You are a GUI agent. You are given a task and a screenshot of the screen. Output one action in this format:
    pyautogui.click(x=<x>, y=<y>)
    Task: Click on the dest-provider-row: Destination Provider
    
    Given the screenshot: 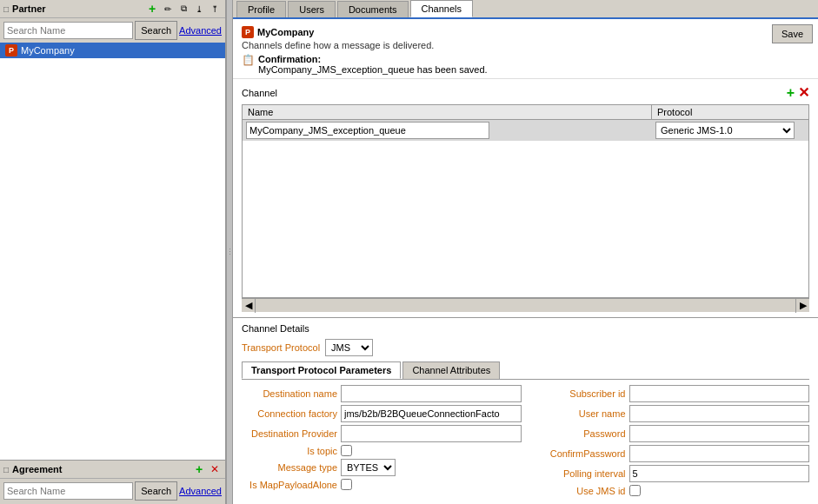 What is the action you would take?
    pyautogui.click(x=382, y=434)
    